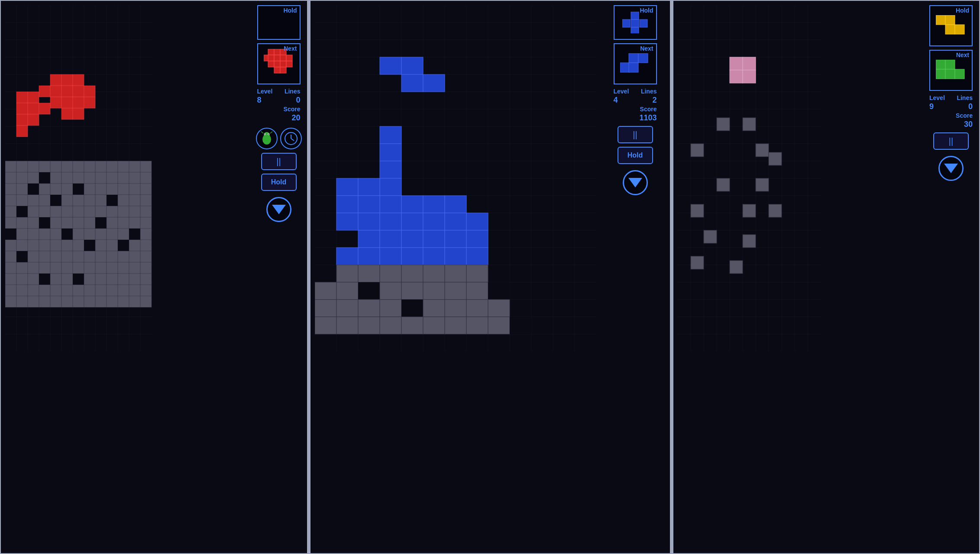 The height and width of the screenshot is (554, 980). I want to click on pause-button-2: ||, so click(635, 135).